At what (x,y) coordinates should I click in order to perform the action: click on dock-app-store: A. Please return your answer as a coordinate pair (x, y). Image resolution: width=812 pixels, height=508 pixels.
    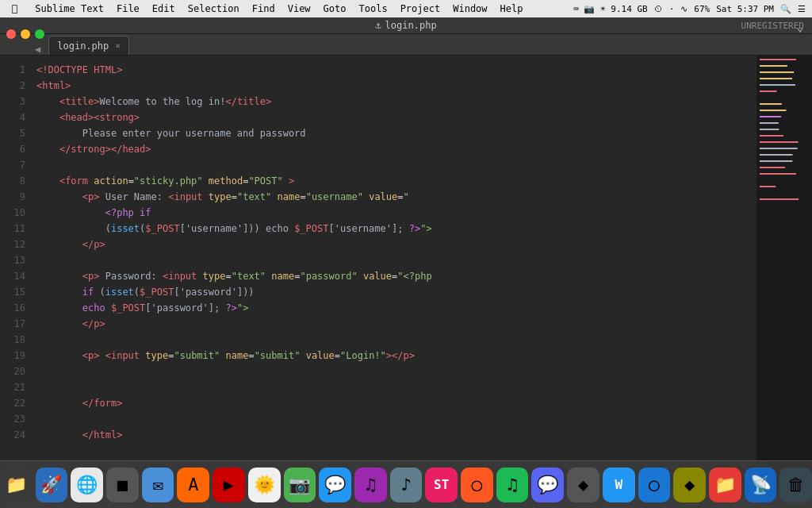
    Looking at the image, I should click on (193, 485).